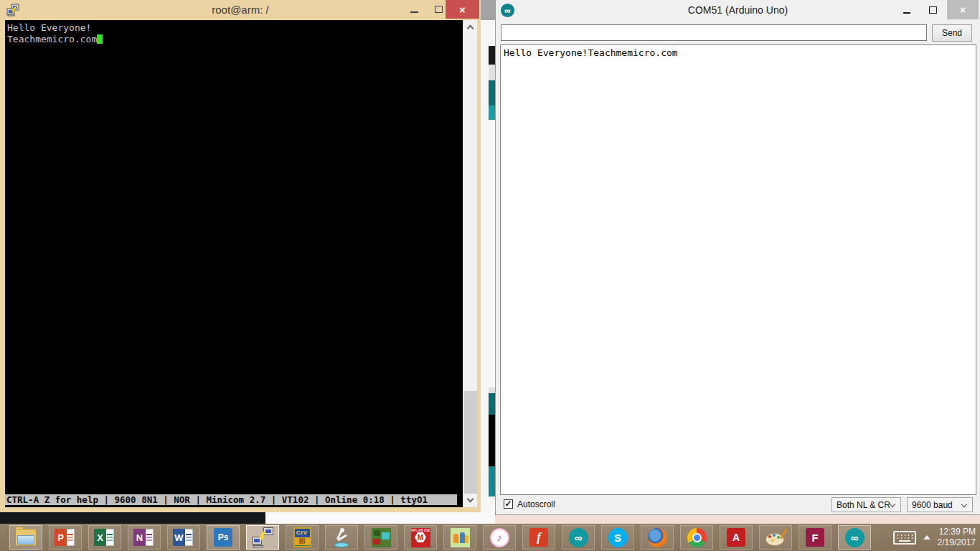 The image size is (980, 551). What do you see at coordinates (537, 504) in the screenshot?
I see `autoscroll-label: Autoscroll` at bounding box center [537, 504].